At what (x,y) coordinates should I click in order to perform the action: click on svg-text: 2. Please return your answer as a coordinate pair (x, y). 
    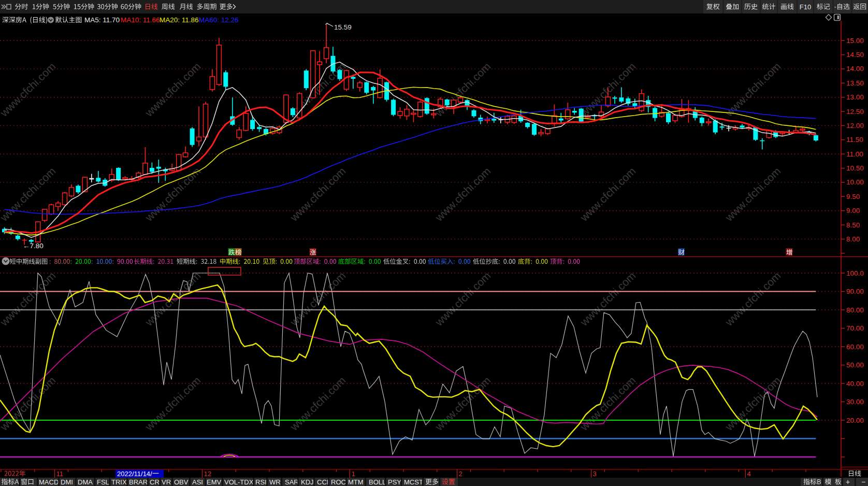
    Looking at the image, I should click on (461, 474).